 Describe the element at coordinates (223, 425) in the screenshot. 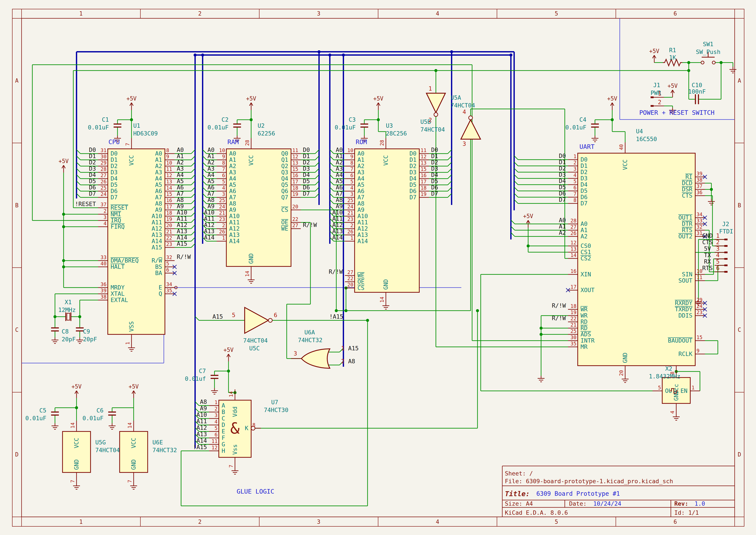

I see `pin-name: D` at that location.